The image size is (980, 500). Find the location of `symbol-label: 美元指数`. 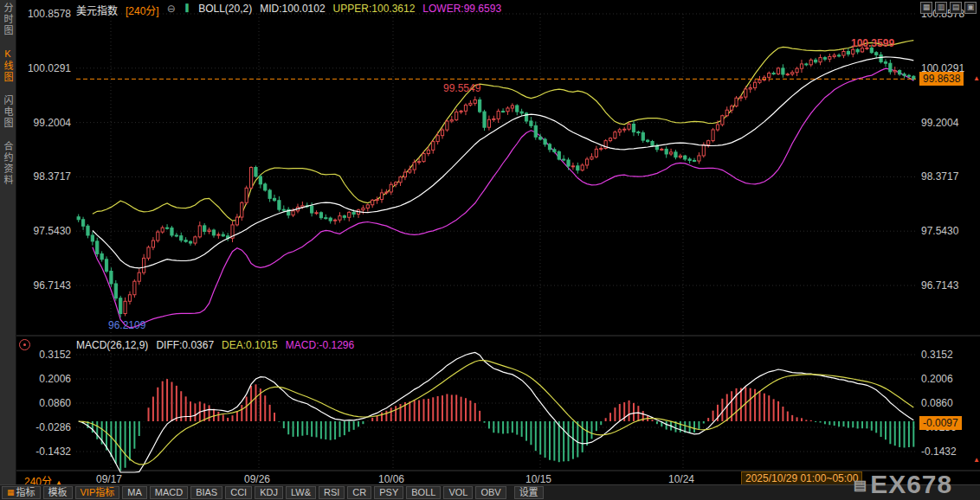

symbol-label: 美元指数 is located at coordinates (97, 10).